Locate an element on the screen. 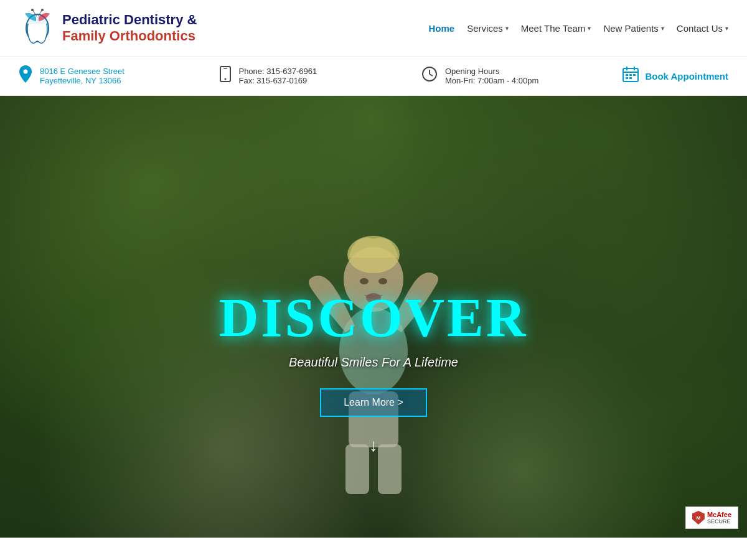  nav-home: Home is located at coordinates (442, 29).